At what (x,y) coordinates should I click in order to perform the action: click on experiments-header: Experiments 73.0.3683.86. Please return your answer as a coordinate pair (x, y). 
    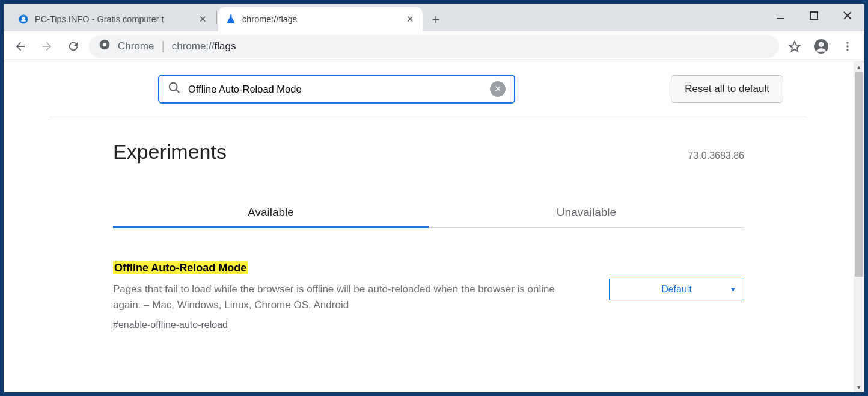
    Looking at the image, I should click on (429, 152).